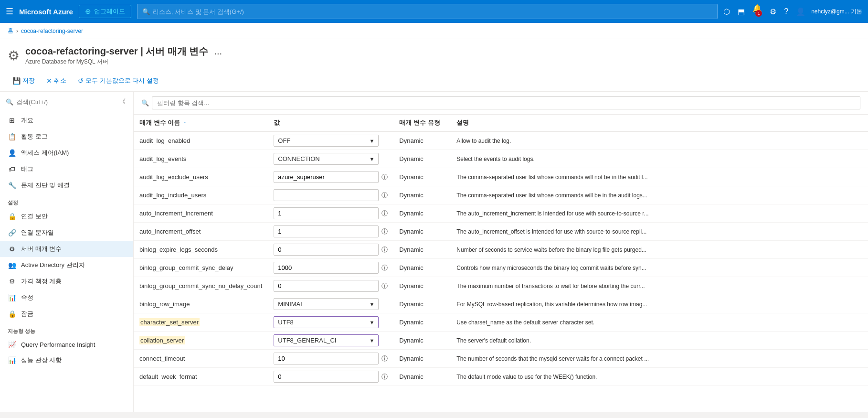 This screenshot has height=418, width=868. What do you see at coordinates (67, 281) in the screenshot?
I see `sidebar-item-pricing: ⚙ 가격 책정 계층` at bounding box center [67, 281].